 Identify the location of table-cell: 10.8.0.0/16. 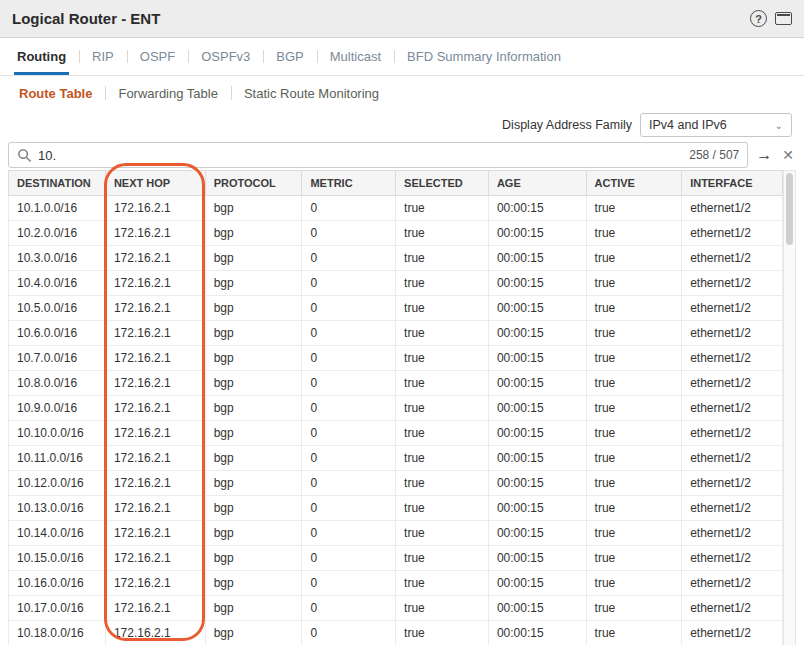
(58, 384).